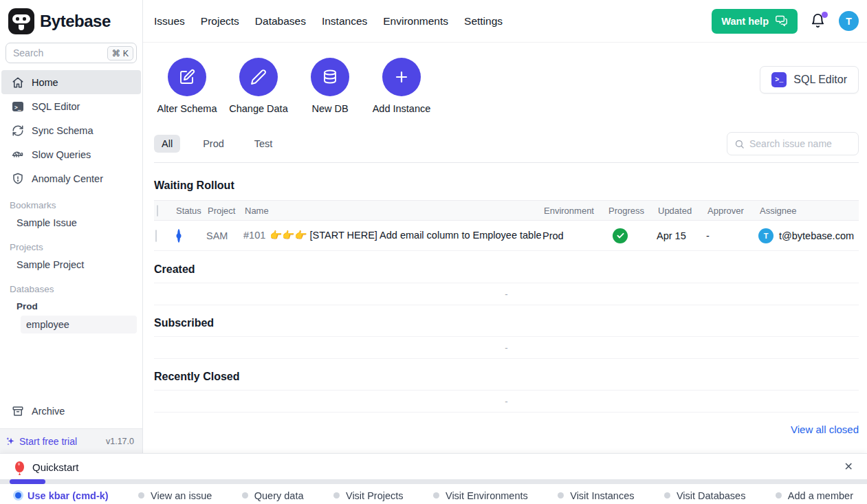 This screenshot has height=504, width=867. What do you see at coordinates (48, 441) in the screenshot?
I see `trial-label: Start free trial` at bounding box center [48, 441].